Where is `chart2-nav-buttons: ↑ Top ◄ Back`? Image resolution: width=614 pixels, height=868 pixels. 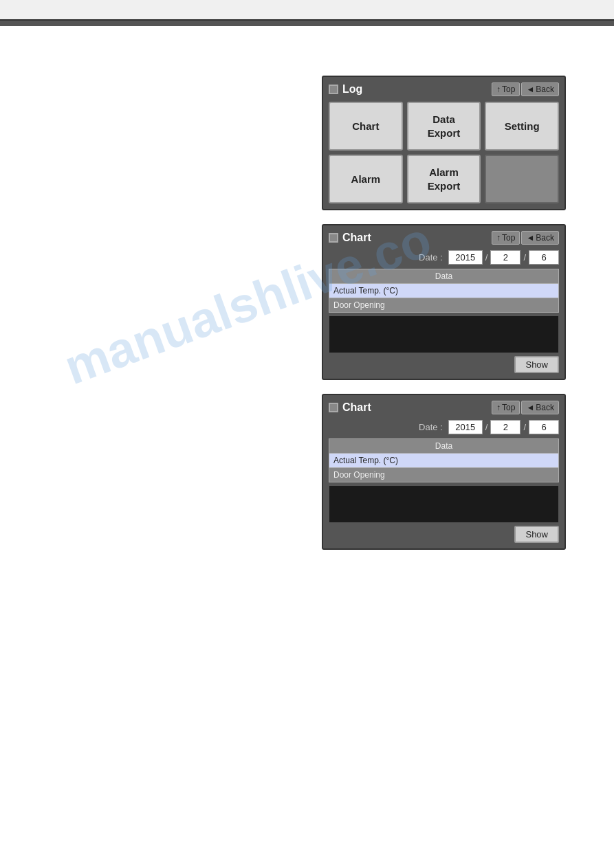
chart2-nav-buttons: ↑ Top ◄ Back is located at coordinates (525, 408).